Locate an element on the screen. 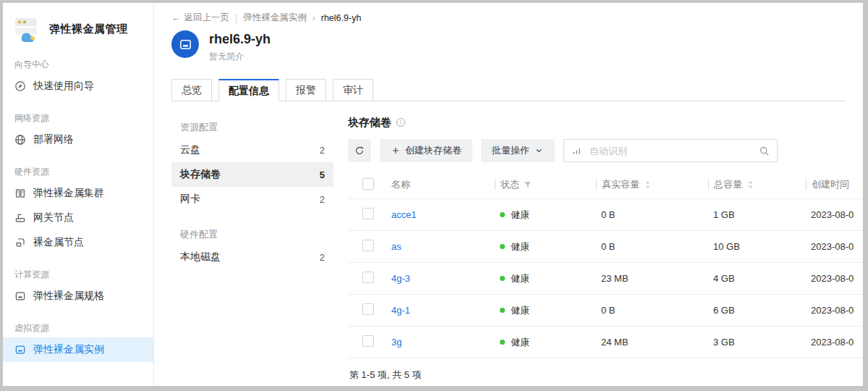 This screenshot has height=391, width=868. sidebar-item-label: 弹性裸金属规格 is located at coordinates (69, 296).